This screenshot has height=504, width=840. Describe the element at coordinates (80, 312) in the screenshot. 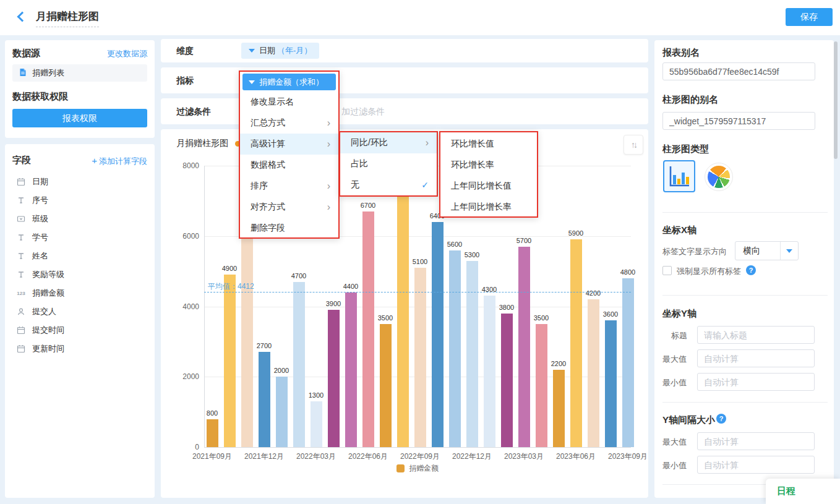

I see `field-item-7: 提交人` at that location.